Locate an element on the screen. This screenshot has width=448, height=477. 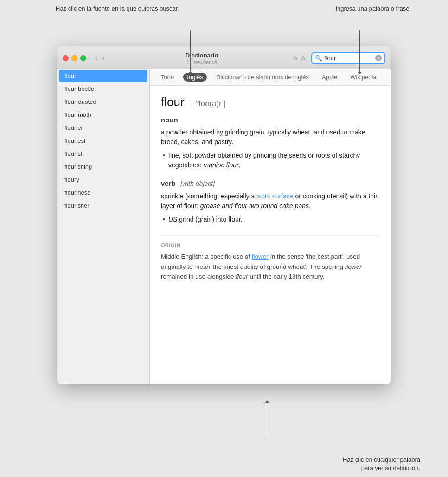
sidebar-item-flourier: flourier is located at coordinates (103, 128).